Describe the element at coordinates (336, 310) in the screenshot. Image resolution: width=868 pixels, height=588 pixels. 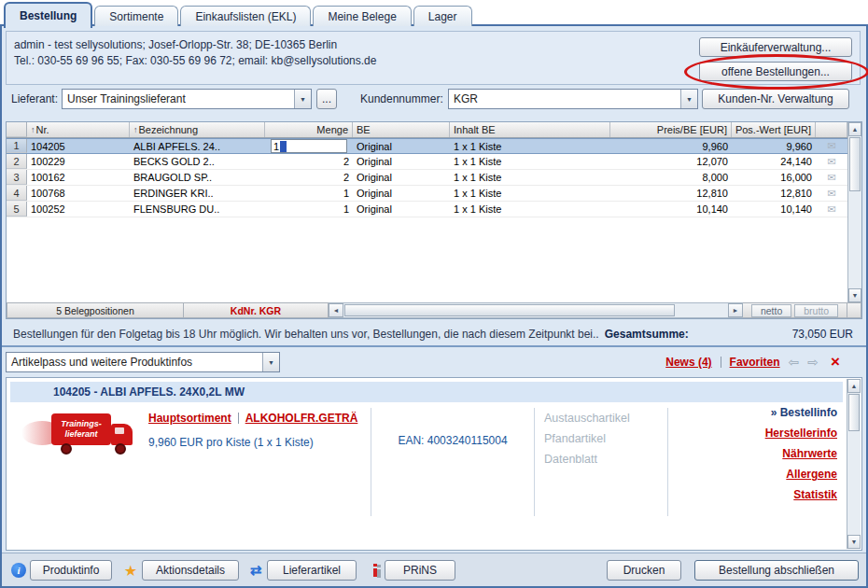
I see `scroll-left-icon: ◄` at that location.